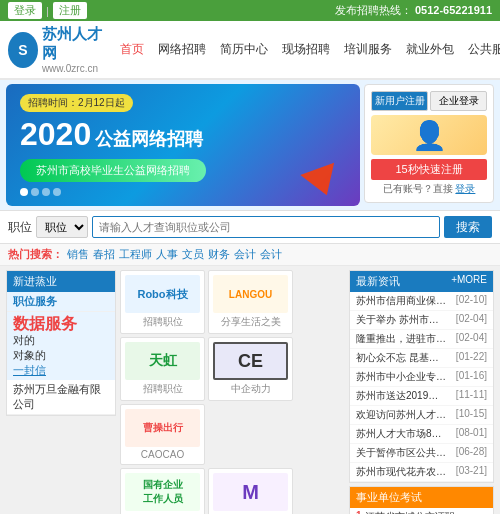 The width and height of the screenshot is (500, 514). Describe the element at coordinates (162, 369) in the screenshot. I see `company-tianhong: 天虹 招聘职位` at that location.